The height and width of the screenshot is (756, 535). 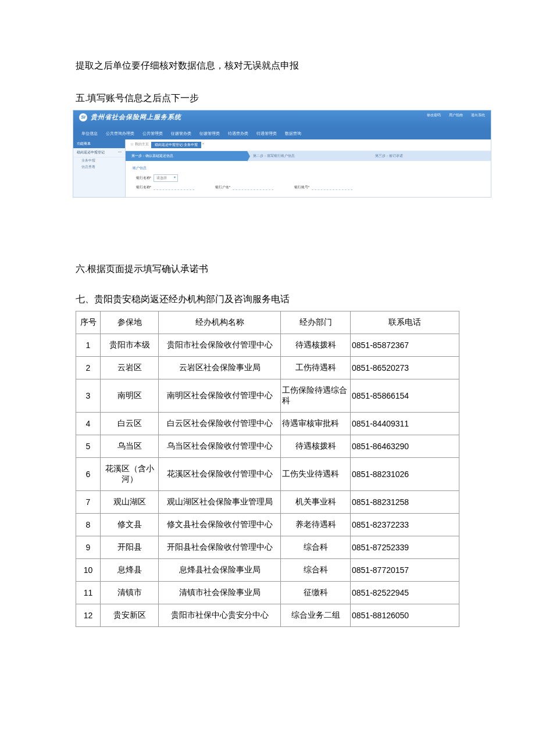 What do you see at coordinates (268, 446) in the screenshot?
I see `table-row: 5乌当区乌当区社会保险收付管理中心待遇核拨科0851-86463290` at bounding box center [268, 446].